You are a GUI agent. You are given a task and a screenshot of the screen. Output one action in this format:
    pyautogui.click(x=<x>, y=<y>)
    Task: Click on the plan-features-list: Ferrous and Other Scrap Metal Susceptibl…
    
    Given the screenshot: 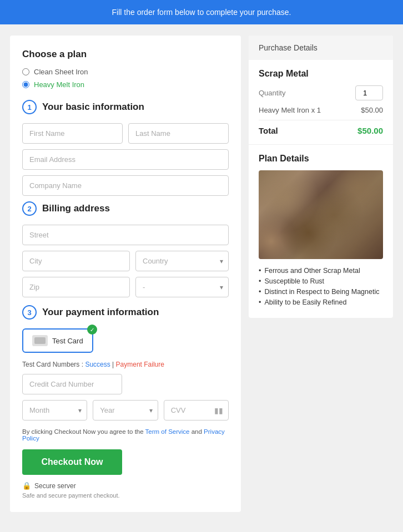 What is the action you would take?
    pyautogui.click(x=321, y=286)
    